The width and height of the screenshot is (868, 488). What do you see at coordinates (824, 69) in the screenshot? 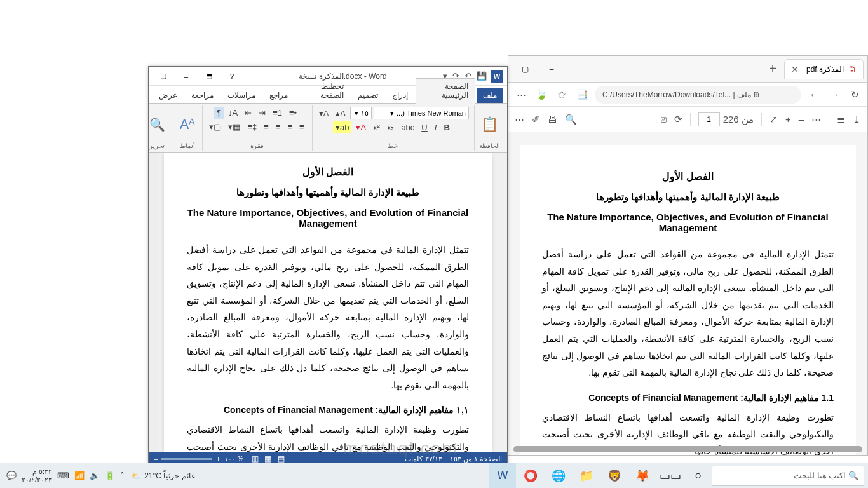
I see `browser-tab: 🗎 المذكرة.pdf ✕` at bounding box center [824, 69].